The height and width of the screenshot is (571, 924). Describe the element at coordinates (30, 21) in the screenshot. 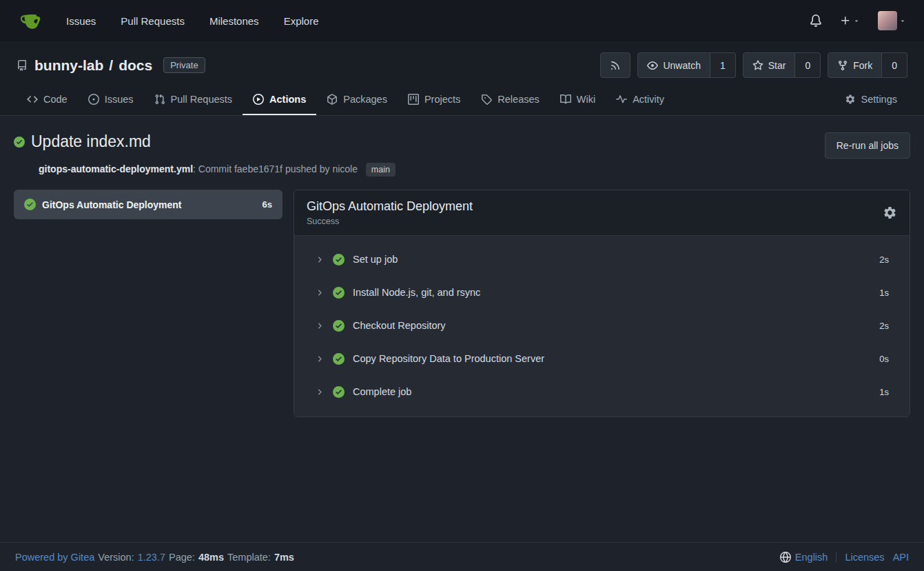

I see `gitea-logo` at that location.